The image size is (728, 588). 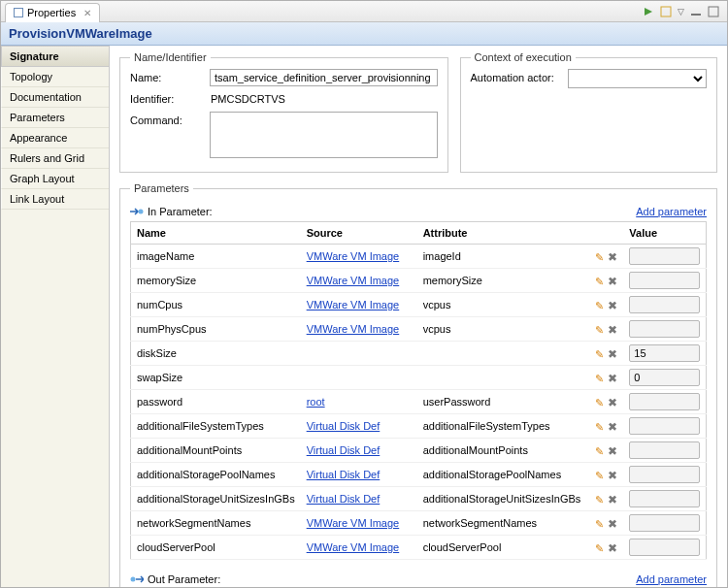 I want to click on actor-select, so click(x=637, y=79).